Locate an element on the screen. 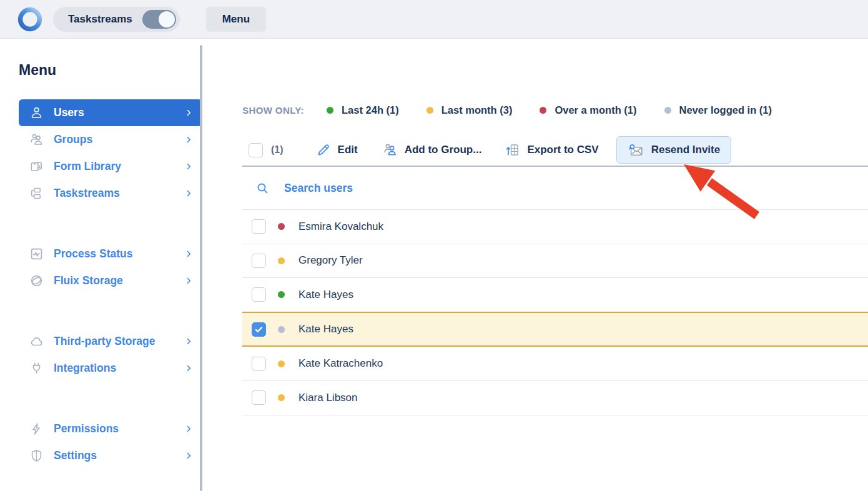  sidebar-scrollbar is located at coordinates (201, 268).